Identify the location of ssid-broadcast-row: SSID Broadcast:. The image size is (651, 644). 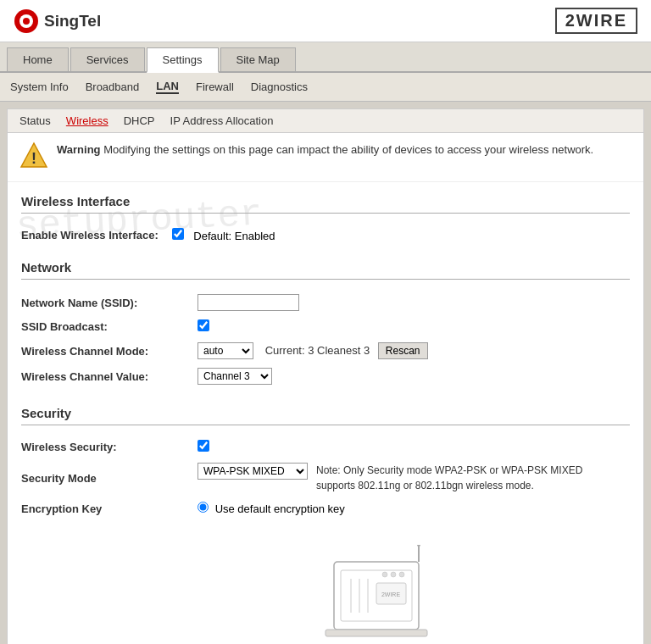
(228, 327).